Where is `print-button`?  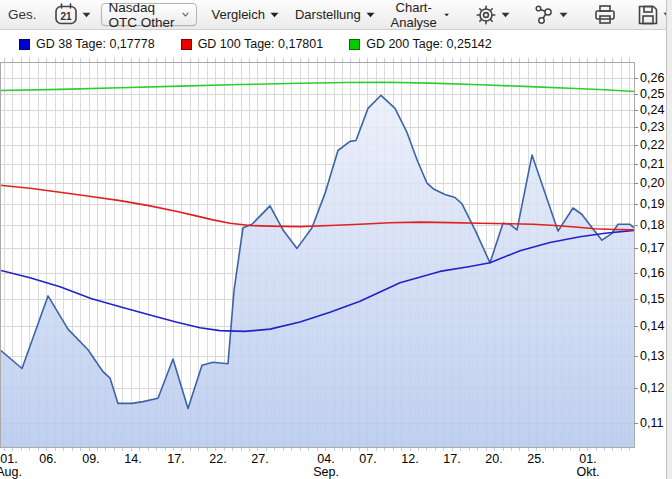 print-button is located at coordinates (605, 15).